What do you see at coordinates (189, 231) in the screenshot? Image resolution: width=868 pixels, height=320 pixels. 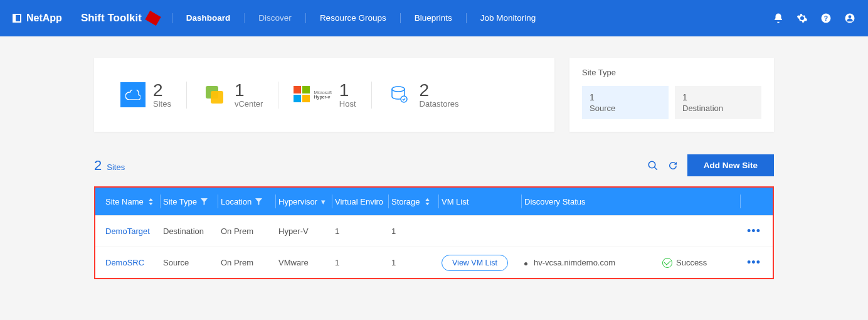 I see `cell-site-type: Destination` at bounding box center [189, 231].